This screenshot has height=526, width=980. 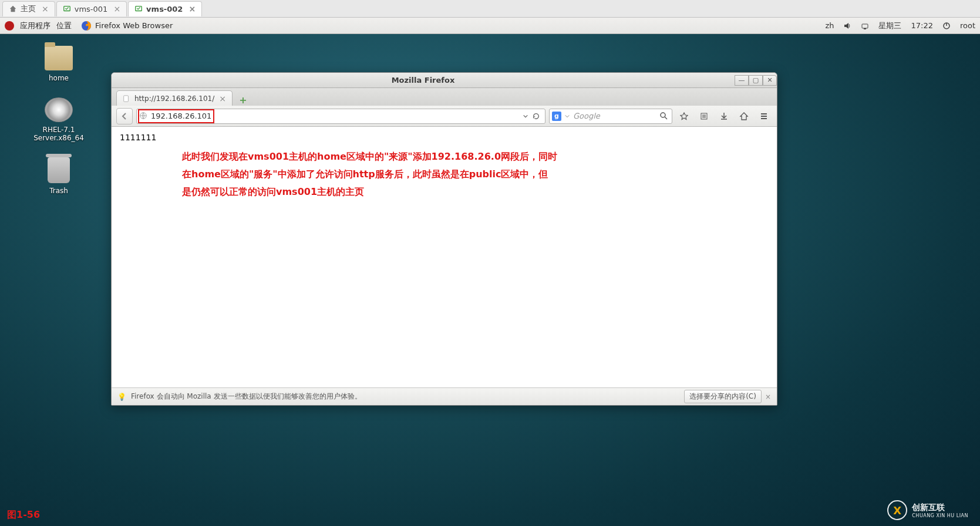 I want to click on back-button, so click(x=124, y=116).